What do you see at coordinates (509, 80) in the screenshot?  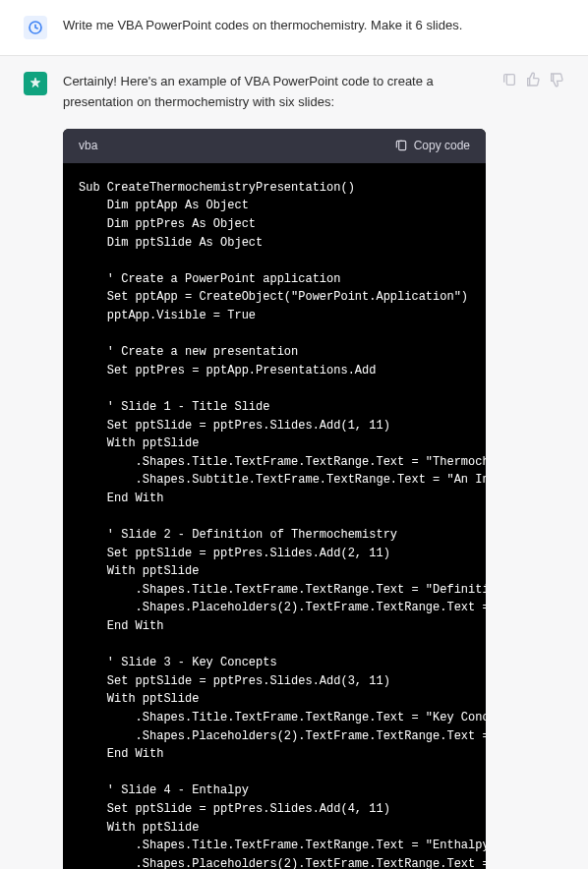 I see `copy-icon` at bounding box center [509, 80].